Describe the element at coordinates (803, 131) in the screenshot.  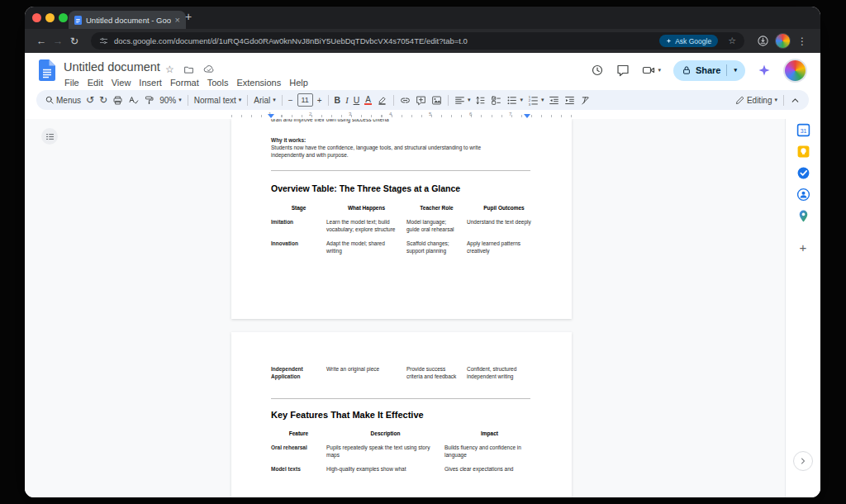
I see `svg-text: 31` at that location.